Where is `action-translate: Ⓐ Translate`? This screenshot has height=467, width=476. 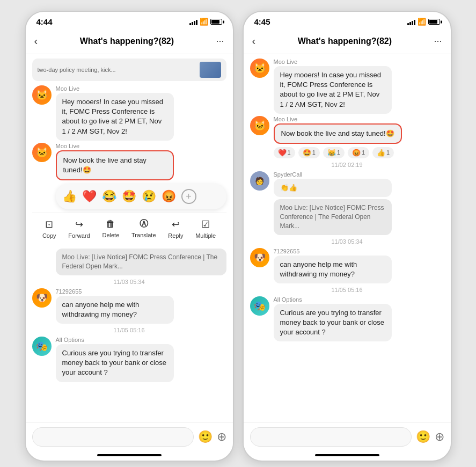 action-translate: Ⓐ Translate is located at coordinates (144, 229).